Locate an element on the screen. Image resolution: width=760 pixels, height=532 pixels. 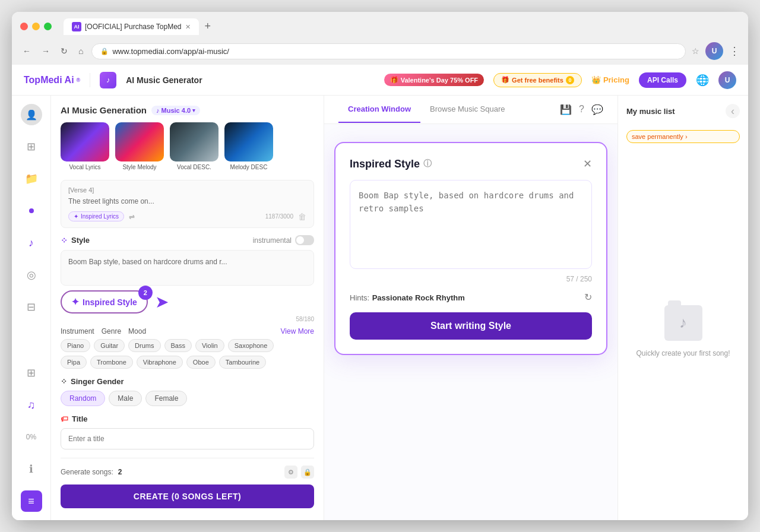
tab-title: [OOFICIAL] Purchase TopMed is located at coordinates (133, 27).